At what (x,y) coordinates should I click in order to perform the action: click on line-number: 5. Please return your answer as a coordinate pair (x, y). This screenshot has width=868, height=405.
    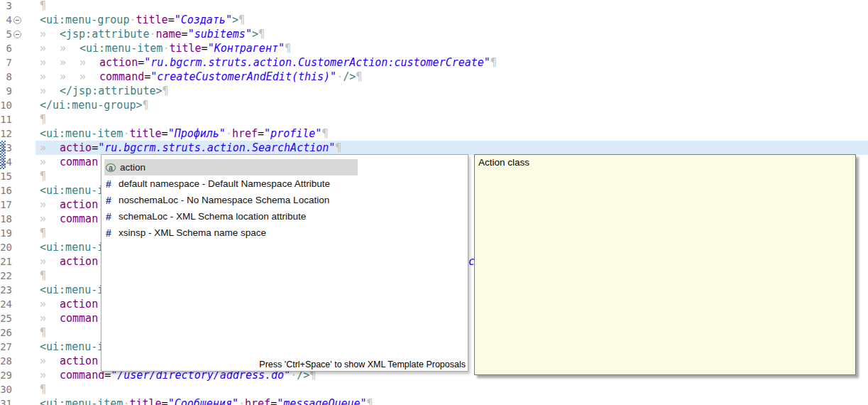
    Looking at the image, I should click on (6, 34).